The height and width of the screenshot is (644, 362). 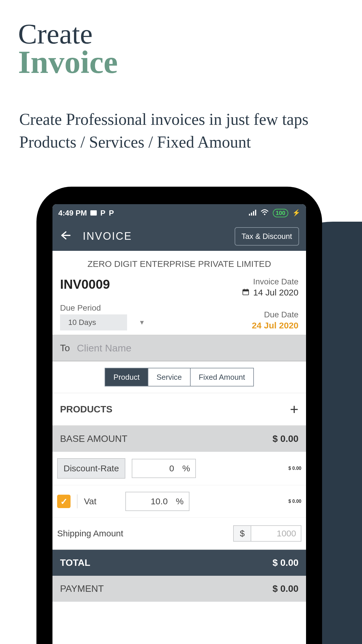 What do you see at coordinates (103, 308) in the screenshot?
I see `due-period-label: Due Period` at bounding box center [103, 308].